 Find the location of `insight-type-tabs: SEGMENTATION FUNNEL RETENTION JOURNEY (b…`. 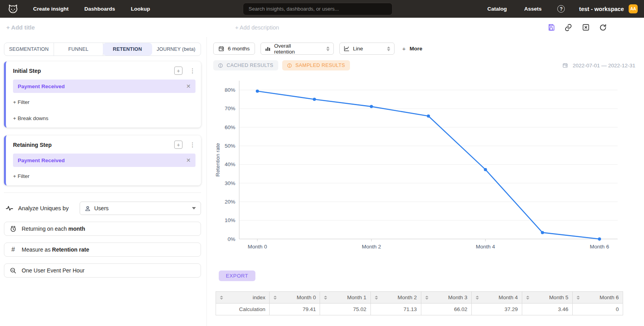

insight-type-tabs: SEGMENTATION FUNNEL RETENTION JOURNEY (b… is located at coordinates (102, 49).